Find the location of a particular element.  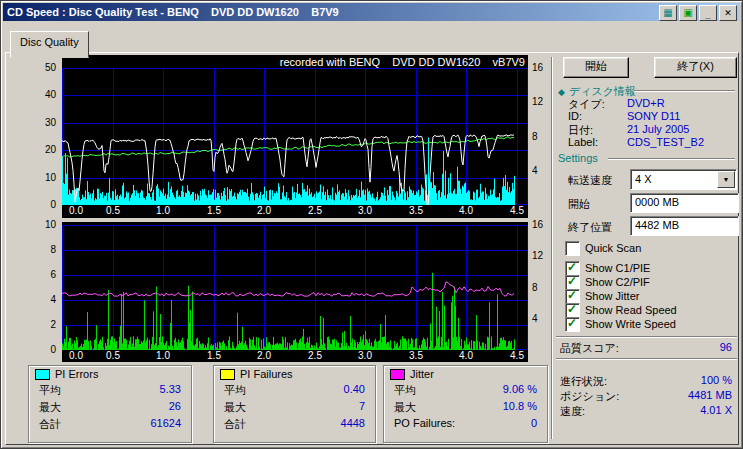

axis-tick-label: 4.0 is located at coordinates (466, 356).